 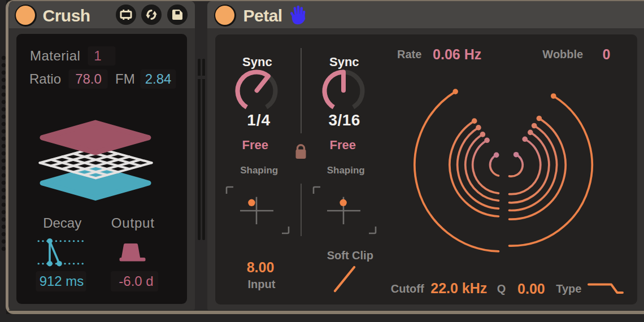 I want to click on shaping-divider, so click(x=301, y=210).